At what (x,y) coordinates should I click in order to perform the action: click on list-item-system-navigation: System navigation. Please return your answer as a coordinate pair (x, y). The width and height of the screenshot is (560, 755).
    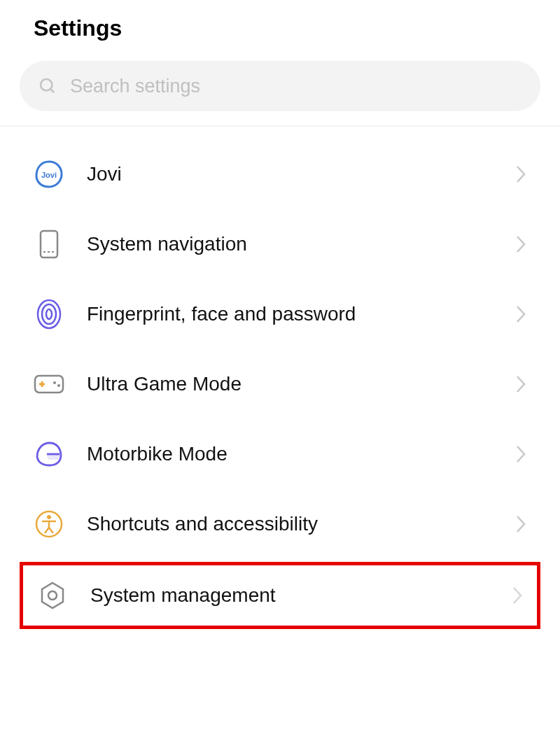
    Looking at the image, I should click on (280, 244).